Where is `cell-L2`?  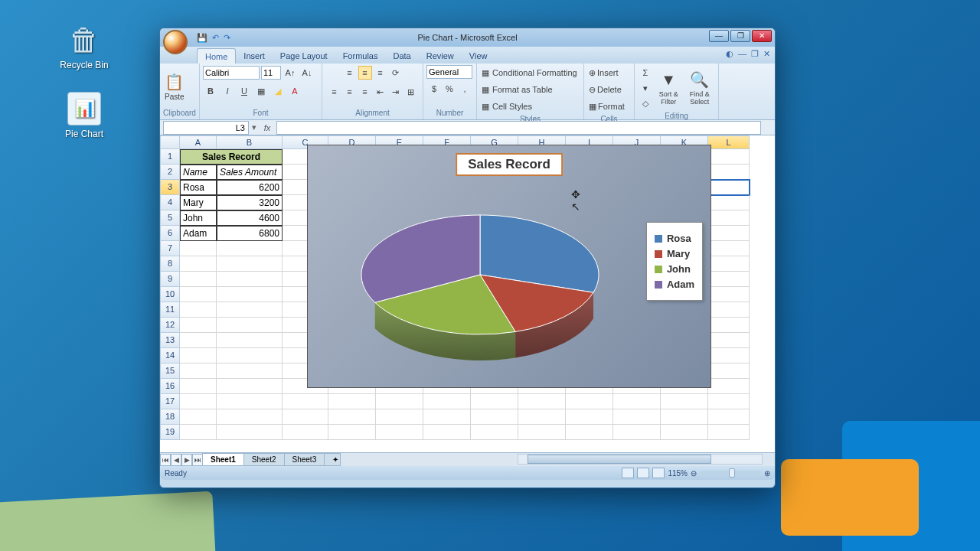
cell-L2 is located at coordinates (729, 172).